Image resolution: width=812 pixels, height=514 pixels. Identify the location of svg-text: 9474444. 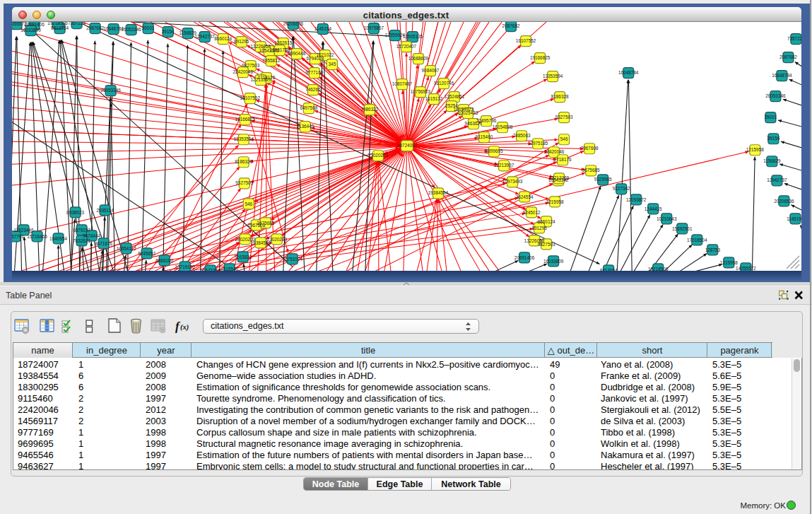
(92, 236).